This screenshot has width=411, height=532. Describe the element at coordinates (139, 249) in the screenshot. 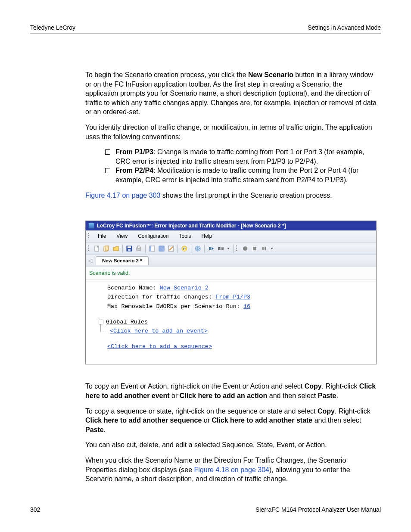

I see `print-icon` at that location.